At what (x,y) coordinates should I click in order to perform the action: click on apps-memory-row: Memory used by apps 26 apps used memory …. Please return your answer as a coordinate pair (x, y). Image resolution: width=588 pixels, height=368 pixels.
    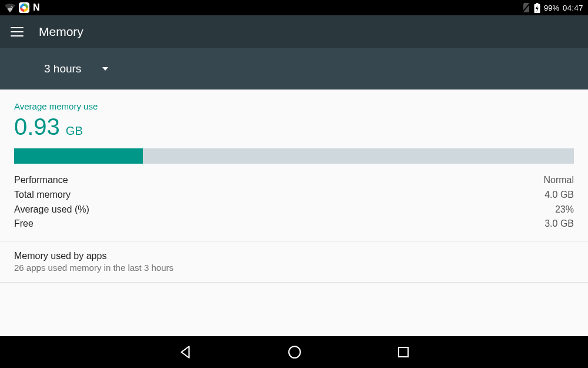
    Looking at the image, I should click on (294, 261).